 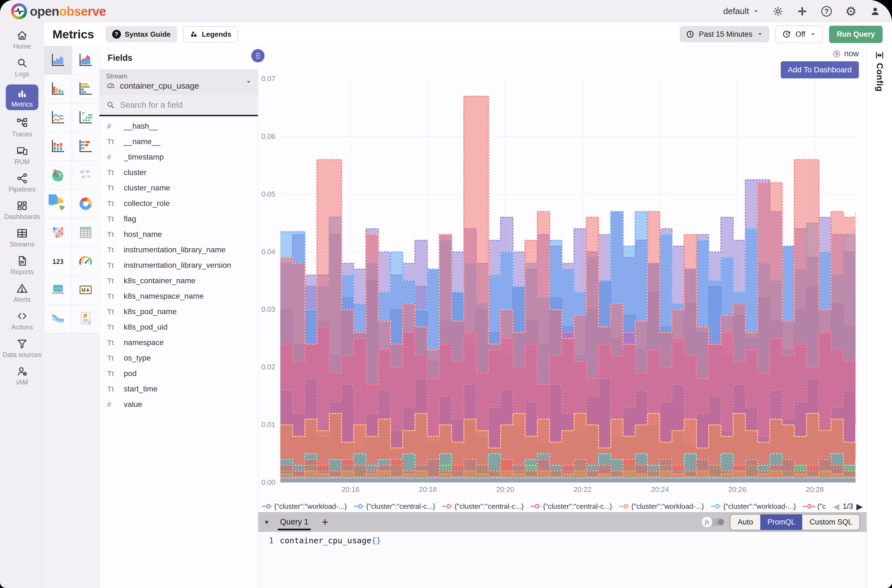 What do you see at coordinates (860, 506) in the screenshot?
I see `legend-next-icon: ▶` at bounding box center [860, 506].